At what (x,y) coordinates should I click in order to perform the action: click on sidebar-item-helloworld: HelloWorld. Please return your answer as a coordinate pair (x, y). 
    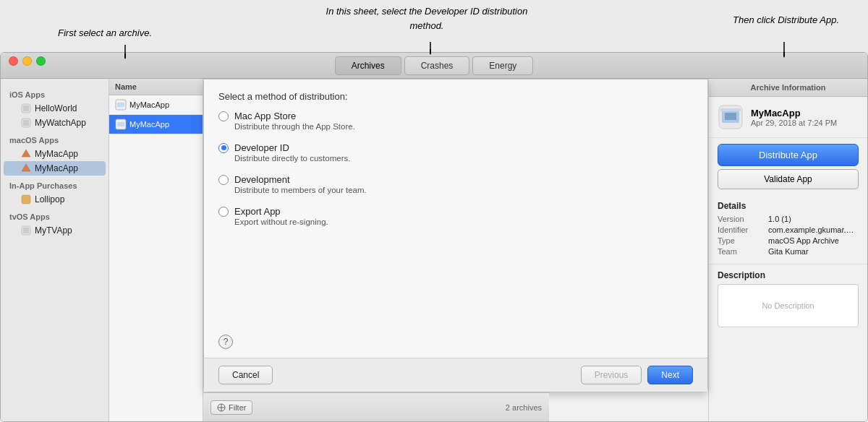
    Looking at the image, I should click on (55, 108).